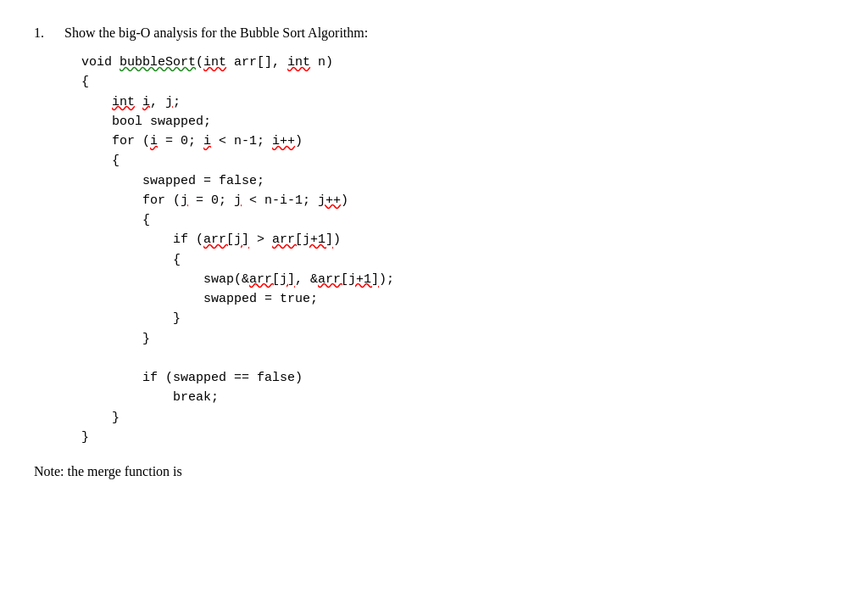  What do you see at coordinates (458, 280) in the screenshot?
I see `code-line-swap: swap(&arr[j], &arr[j+1]);` at bounding box center [458, 280].